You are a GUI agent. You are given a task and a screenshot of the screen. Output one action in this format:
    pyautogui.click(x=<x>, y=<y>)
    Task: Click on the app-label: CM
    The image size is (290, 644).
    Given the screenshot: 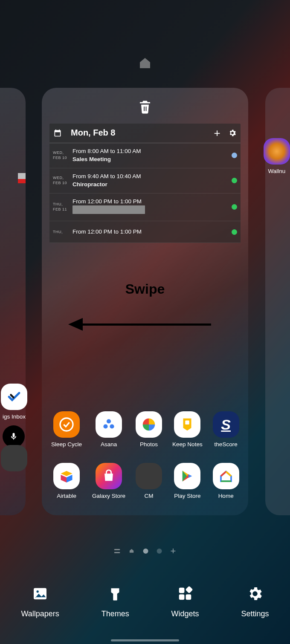 What is the action you would take?
    pyautogui.click(x=149, y=496)
    